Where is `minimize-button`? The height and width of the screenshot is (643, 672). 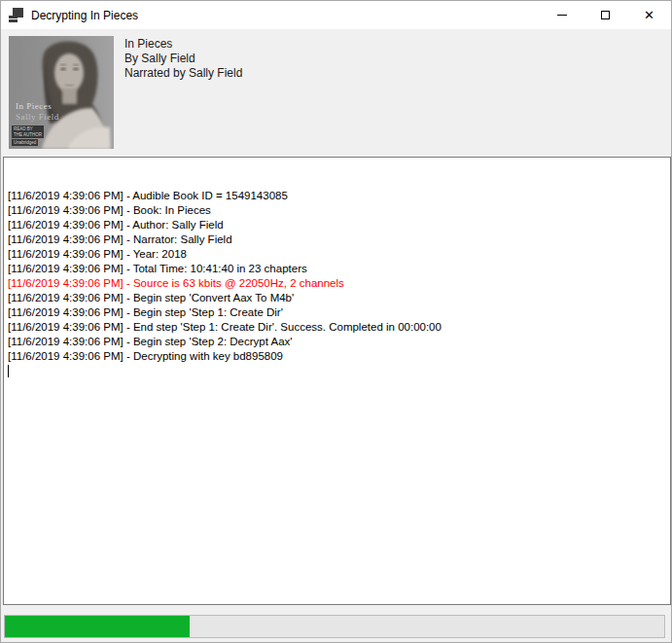
minimize-button is located at coordinates (562, 16).